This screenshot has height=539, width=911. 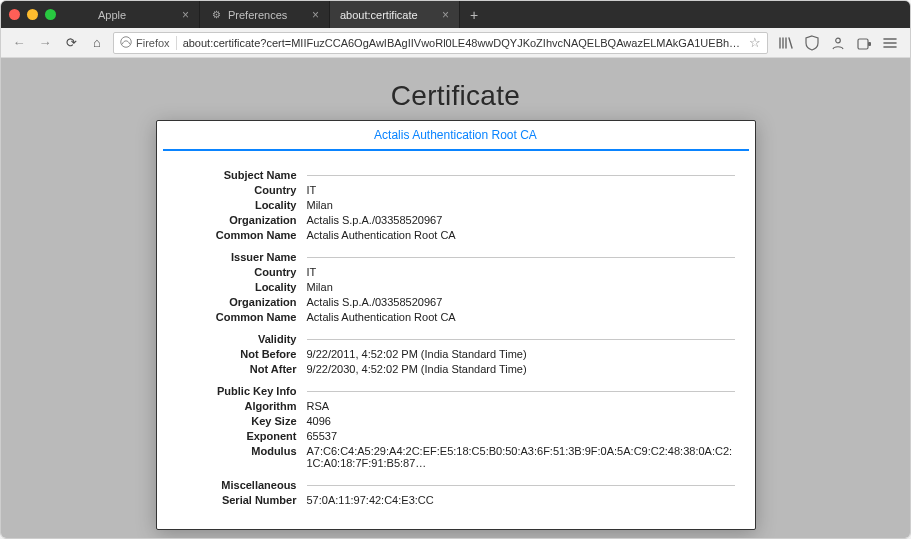 What do you see at coordinates (267, 15) in the screenshot?
I see `tab-label: Preferences` at bounding box center [267, 15].